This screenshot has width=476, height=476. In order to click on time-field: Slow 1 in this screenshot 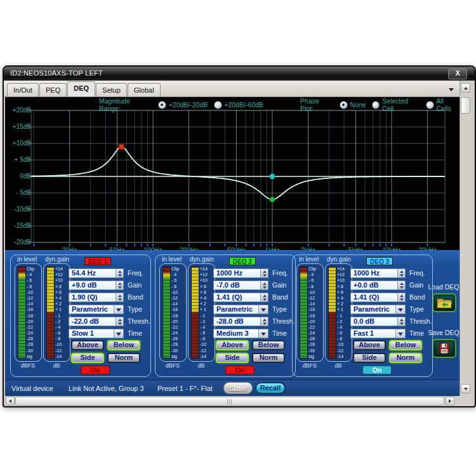, I will do `click(96, 334)`.